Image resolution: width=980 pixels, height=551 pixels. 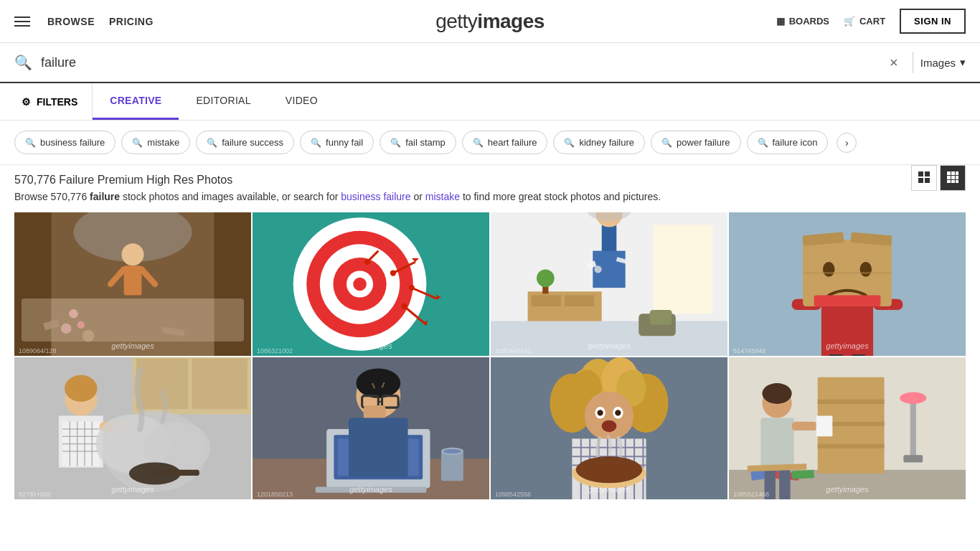 What do you see at coordinates (490, 102) in the screenshot?
I see `filter-bar: ⚙ FILTERS CREATIVE EDITORIAL VIDEO` at bounding box center [490, 102].